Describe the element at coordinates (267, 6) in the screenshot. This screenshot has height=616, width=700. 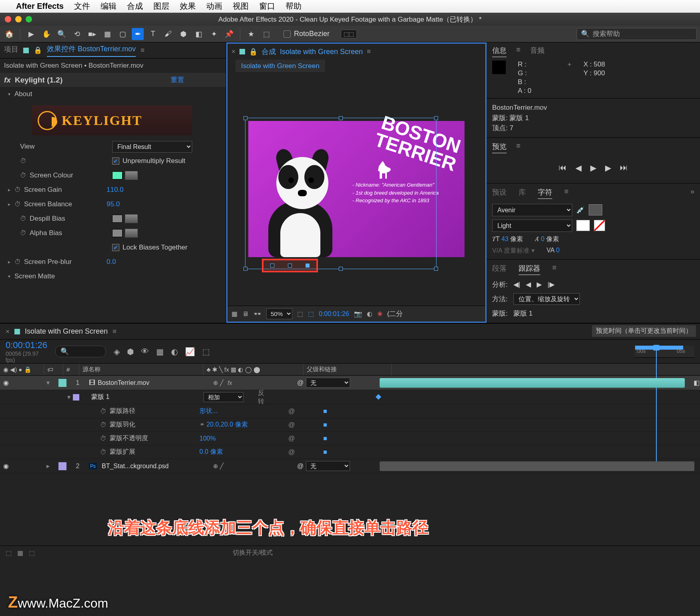
I see `menu-window: 窗口` at that location.